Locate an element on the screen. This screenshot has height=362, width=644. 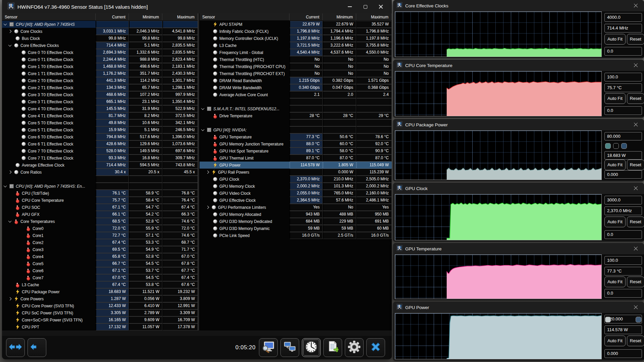
settings-button is located at coordinates (354, 348).